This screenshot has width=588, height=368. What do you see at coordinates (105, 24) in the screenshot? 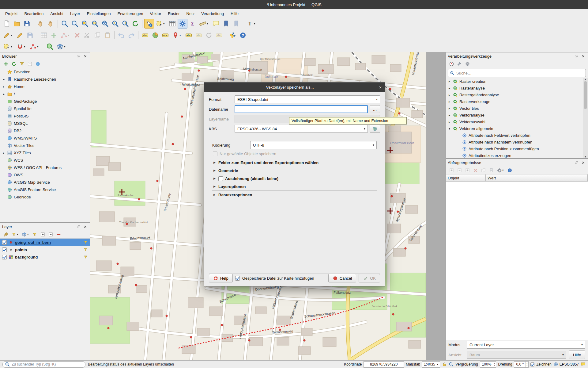
I see `zoom-to-layer-button` at bounding box center [105, 24].